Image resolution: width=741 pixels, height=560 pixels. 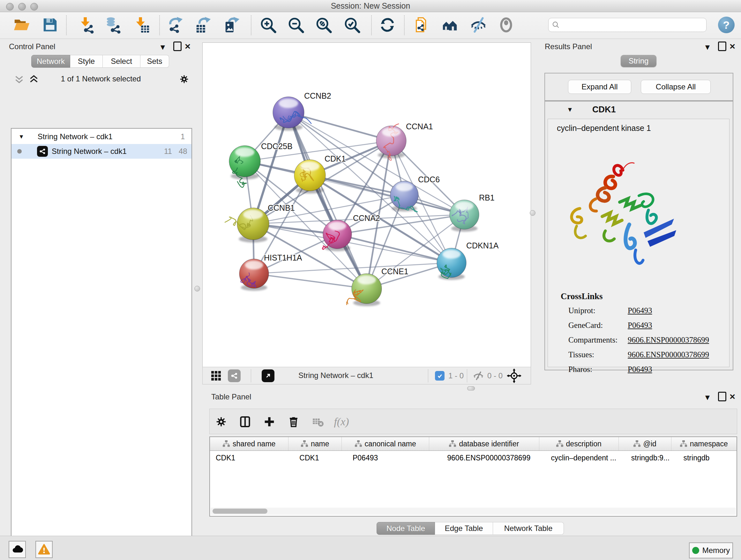 I want to click on tab-select: Select, so click(x=122, y=61).